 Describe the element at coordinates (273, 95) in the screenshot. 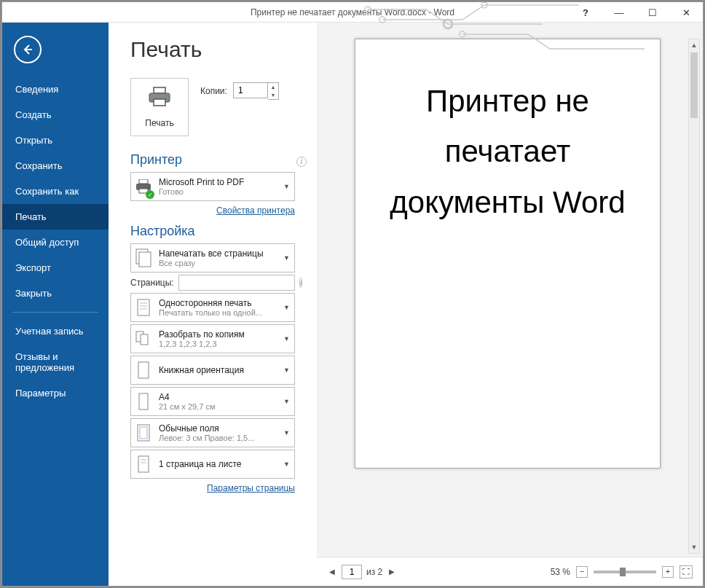

I see `copies-down: ▼` at that location.